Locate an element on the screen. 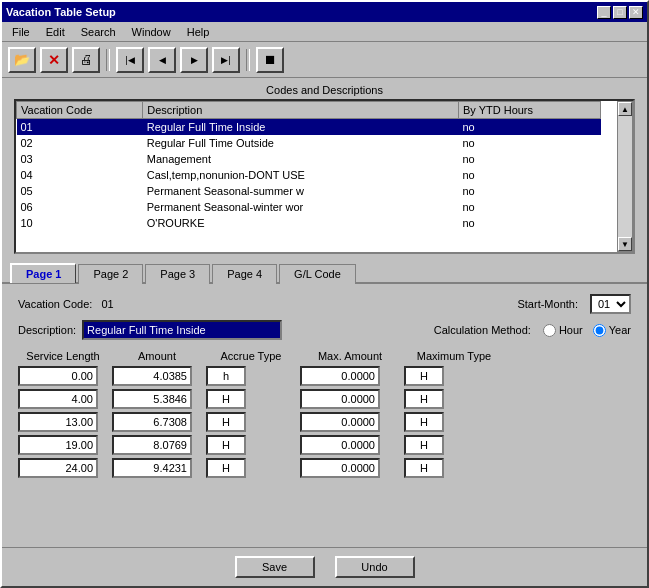 The width and height of the screenshot is (649, 588). print-button: 🖨 is located at coordinates (86, 60).